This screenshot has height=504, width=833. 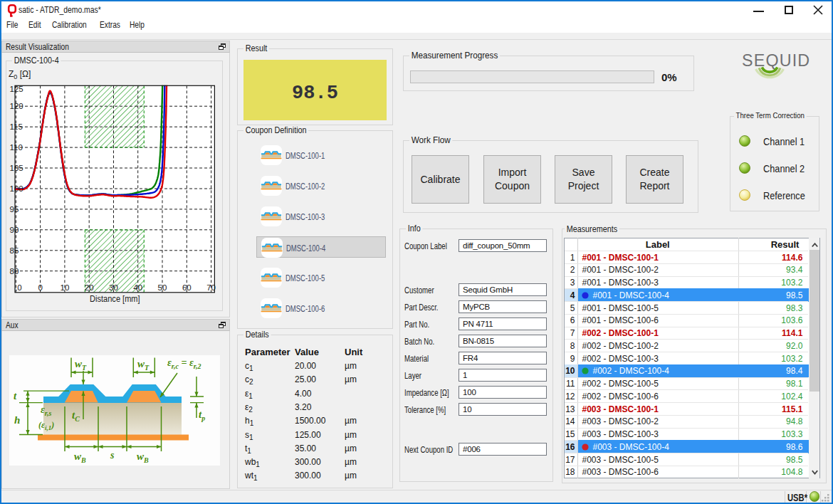 What do you see at coordinates (17, 106) in the screenshot?
I see `svg-text: 120` at bounding box center [17, 106].